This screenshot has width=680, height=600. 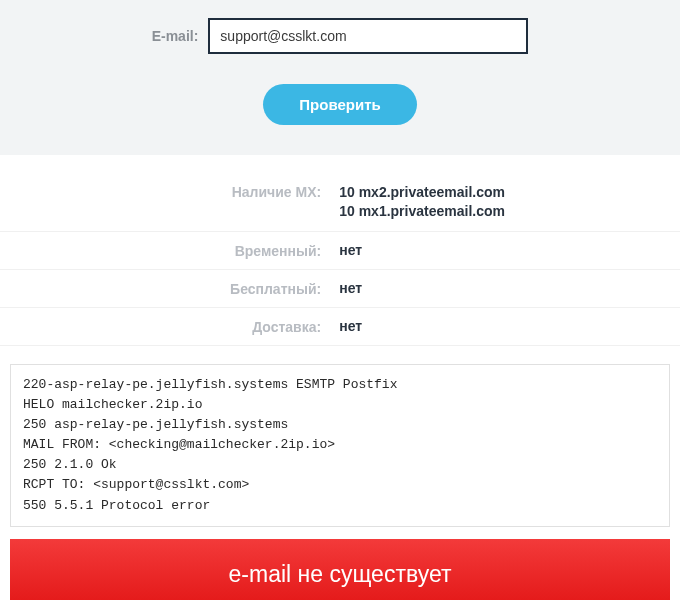 What do you see at coordinates (510, 192) in the screenshot?
I see `mx-record-0: 10 mx2.privateemail.com` at bounding box center [510, 192].